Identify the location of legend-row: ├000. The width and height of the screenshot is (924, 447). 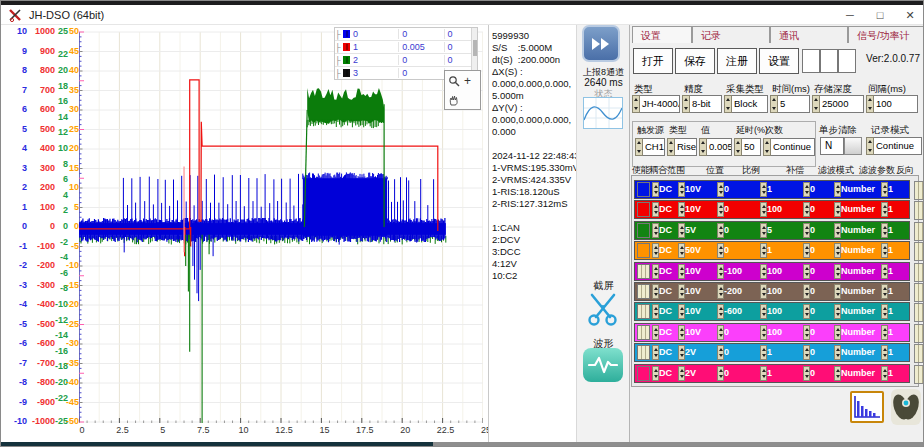
(404, 34).